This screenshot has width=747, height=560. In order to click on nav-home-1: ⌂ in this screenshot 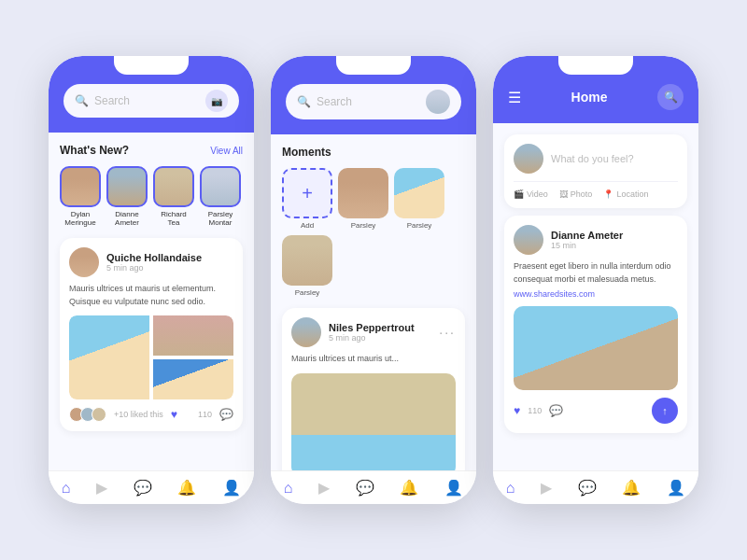, I will do `click(66, 488)`.